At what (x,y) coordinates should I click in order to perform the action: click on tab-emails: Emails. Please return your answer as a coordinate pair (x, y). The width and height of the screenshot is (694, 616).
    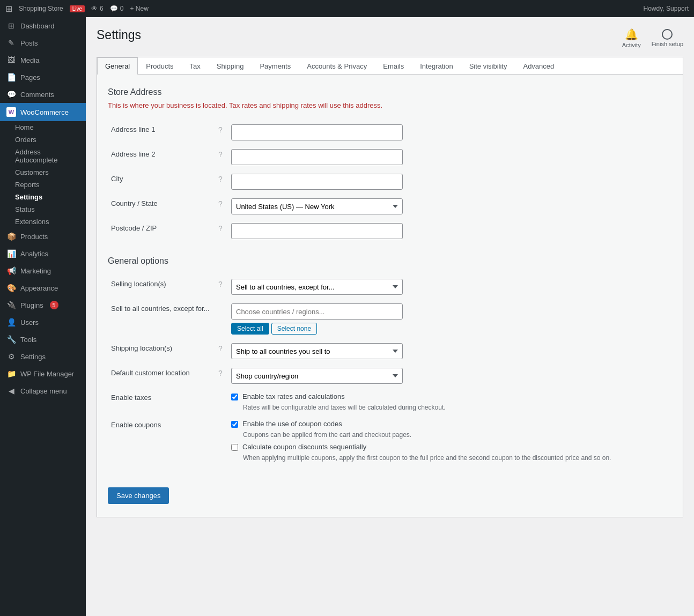
    Looking at the image, I should click on (394, 66).